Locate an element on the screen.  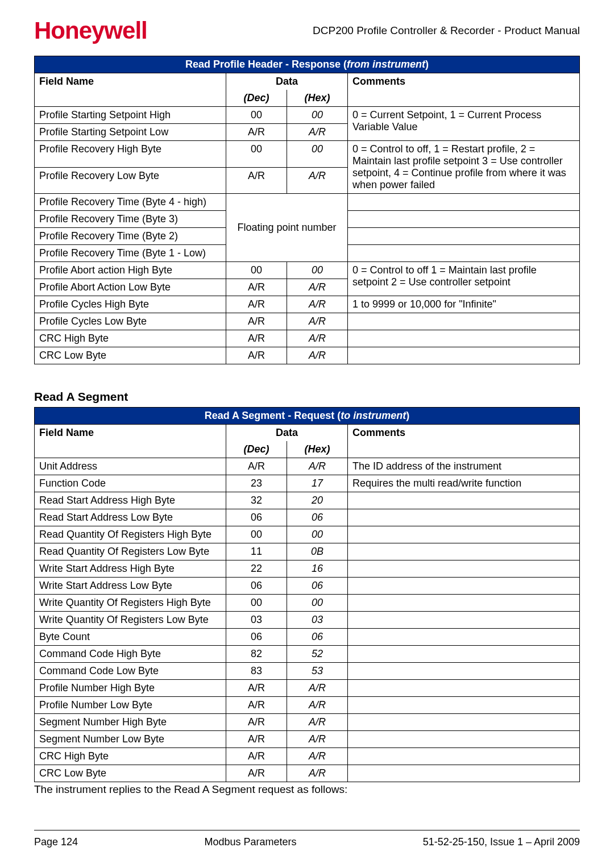
cell-dec: 82 is located at coordinates (257, 654).